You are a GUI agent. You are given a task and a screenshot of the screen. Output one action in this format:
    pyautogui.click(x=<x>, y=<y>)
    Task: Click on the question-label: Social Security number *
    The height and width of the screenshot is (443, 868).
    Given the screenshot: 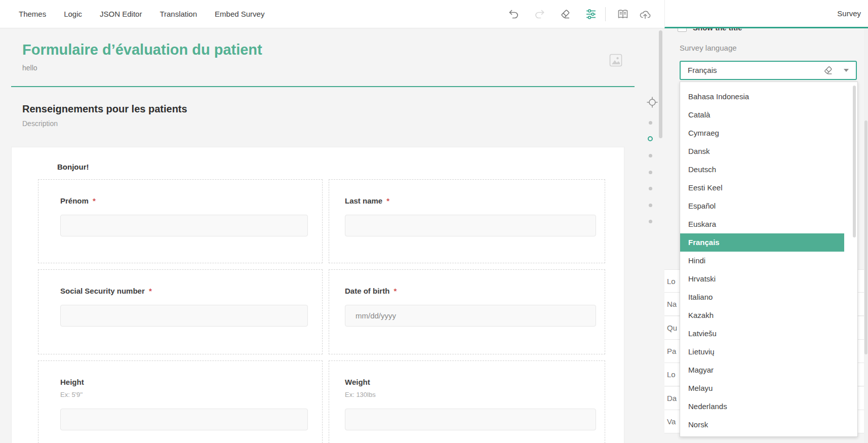 What is the action you would take?
    pyautogui.click(x=106, y=291)
    